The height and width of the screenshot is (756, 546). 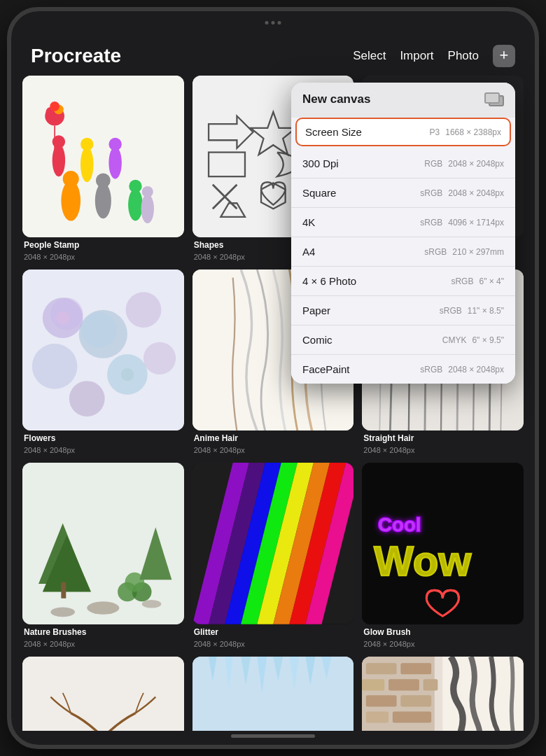 I want to click on popup-item-dimensions: 210 × 297mm, so click(x=478, y=252).